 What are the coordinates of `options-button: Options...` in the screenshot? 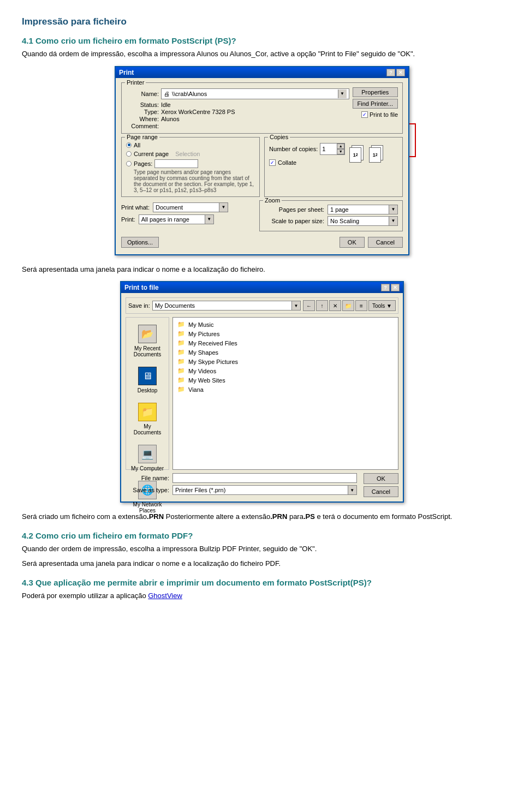 It's located at (140, 242).